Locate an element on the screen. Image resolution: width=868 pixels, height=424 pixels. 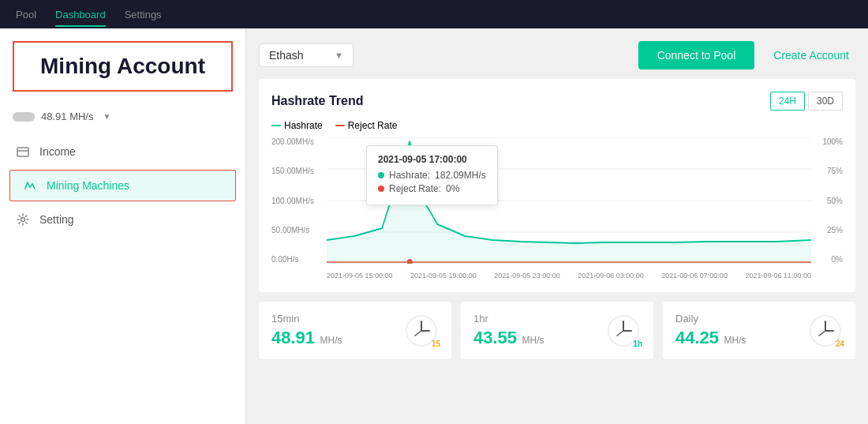
tooltip-reject-row: Reject Rate: 0% is located at coordinates (432, 189).